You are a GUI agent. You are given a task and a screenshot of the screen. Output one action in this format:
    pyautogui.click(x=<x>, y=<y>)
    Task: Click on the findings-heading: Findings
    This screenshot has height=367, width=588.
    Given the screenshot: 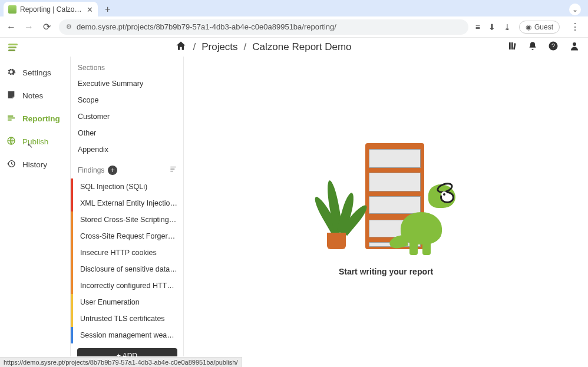 What is the action you would take?
    pyautogui.click(x=91, y=170)
    